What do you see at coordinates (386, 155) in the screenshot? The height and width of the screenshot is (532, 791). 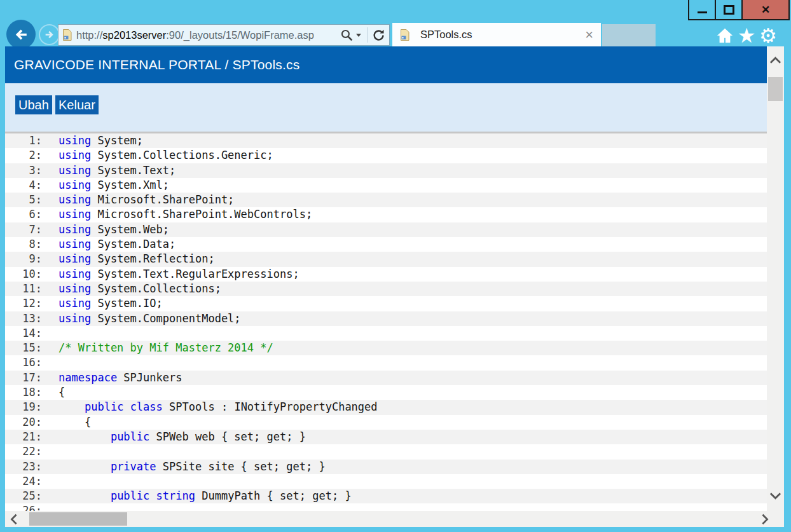 I see `code-line: 2:using System.Collections.Generic;` at bounding box center [386, 155].